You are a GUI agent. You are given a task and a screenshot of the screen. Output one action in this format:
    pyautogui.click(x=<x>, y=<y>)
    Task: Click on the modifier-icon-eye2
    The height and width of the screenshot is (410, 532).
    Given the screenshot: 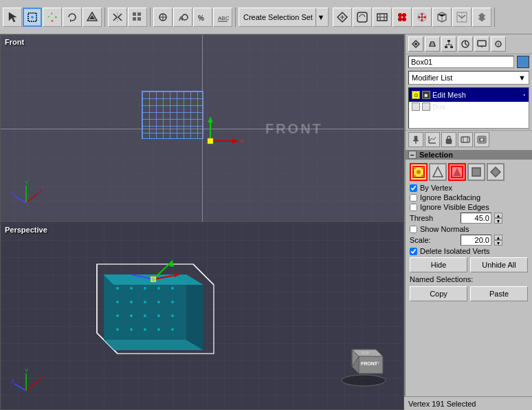 What is the action you would take?
    pyautogui.click(x=416, y=107)
    